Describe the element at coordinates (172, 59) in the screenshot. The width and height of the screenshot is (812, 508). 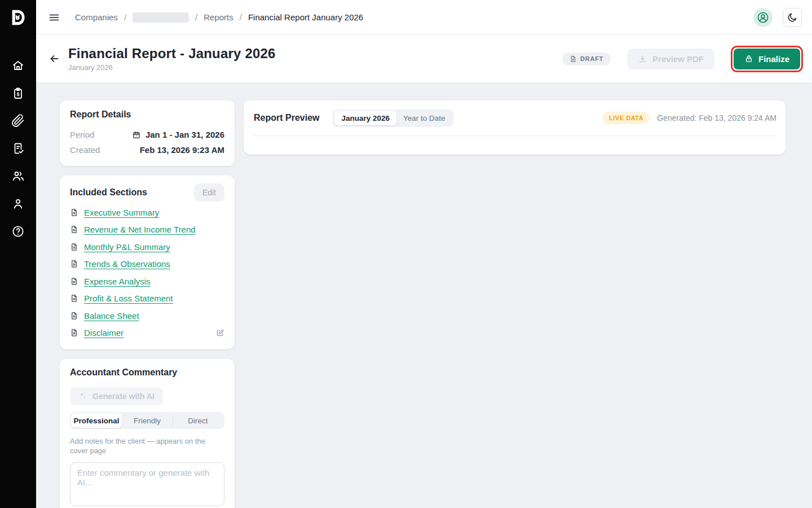
I see `title-block: Financial Report - January 2026 January …` at that location.